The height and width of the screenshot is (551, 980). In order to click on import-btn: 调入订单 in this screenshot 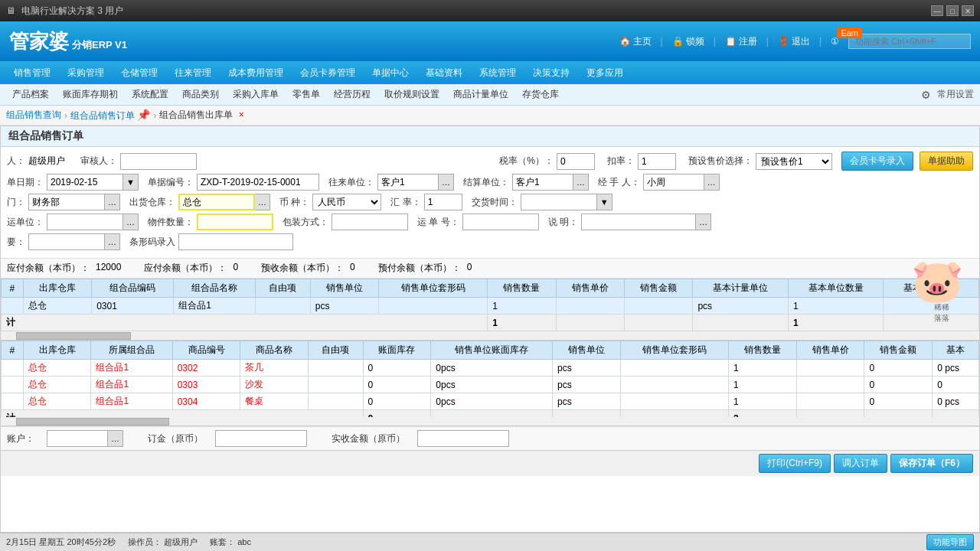, I will do `click(861, 464)`.